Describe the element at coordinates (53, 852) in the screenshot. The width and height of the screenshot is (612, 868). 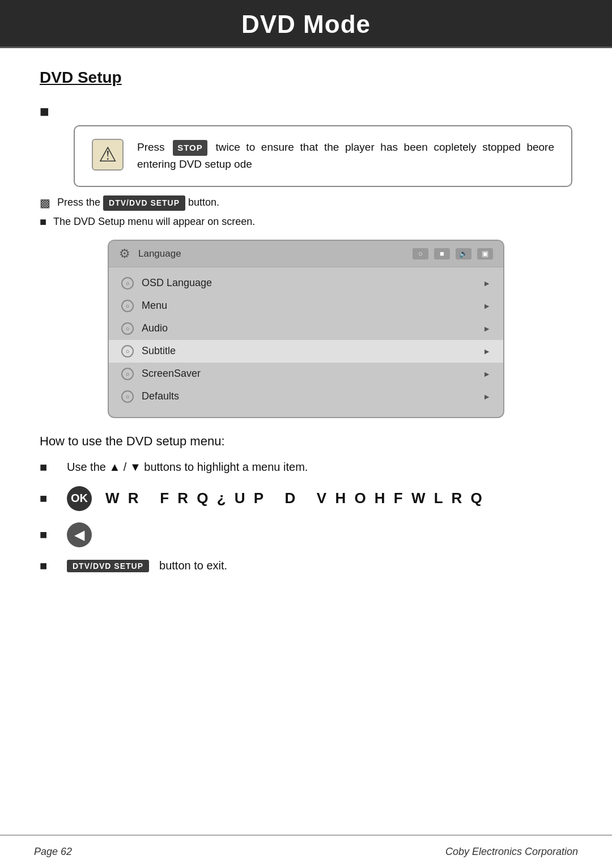
I see `footer-page: Page 62` at that location.